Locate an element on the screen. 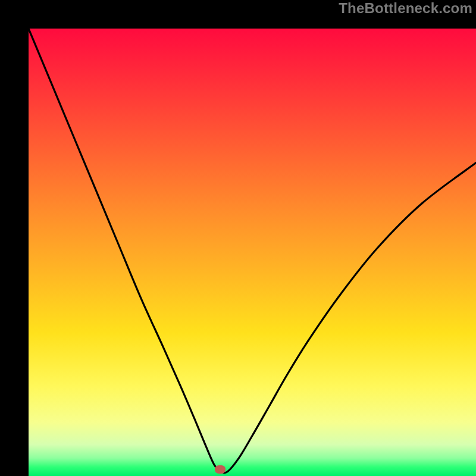 The width and height of the screenshot is (476, 476). optimal-marker is located at coordinates (220, 469).